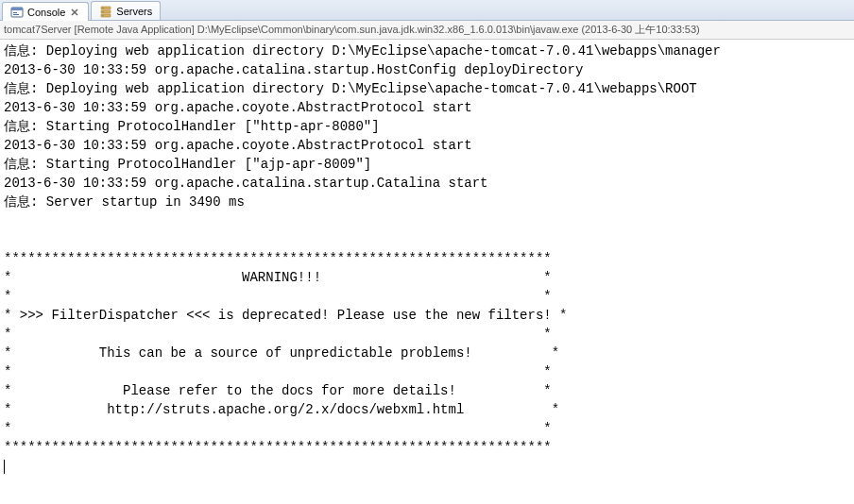  Describe the element at coordinates (134, 11) in the screenshot. I see `tab-servers-label: Servers` at that location.